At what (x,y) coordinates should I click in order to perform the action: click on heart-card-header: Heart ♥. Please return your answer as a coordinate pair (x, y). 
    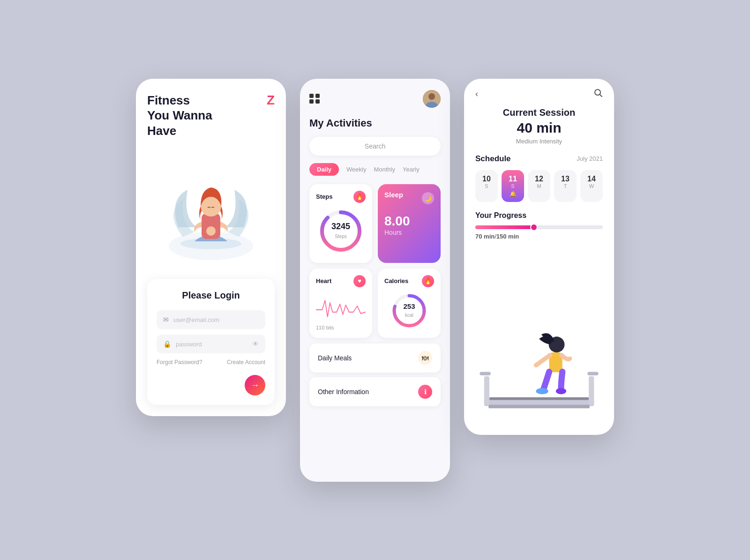
    Looking at the image, I should click on (341, 281).